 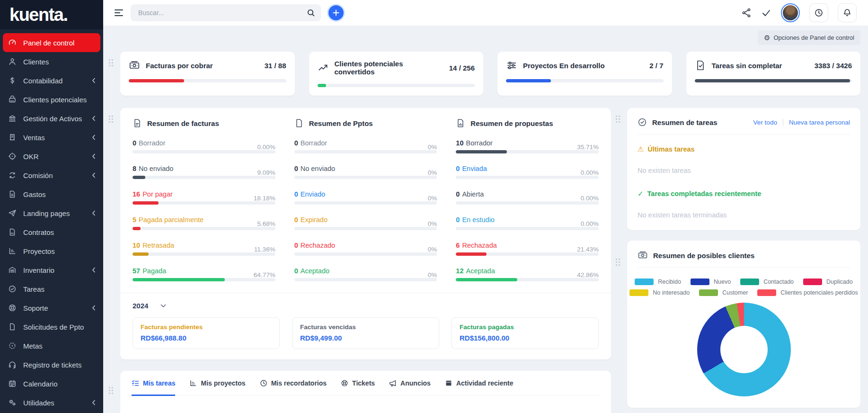 What do you see at coordinates (366, 200) in the screenshot?
I see `quotes-summary-column: Resumen de Pptos 0Borrador0% 0No enviado…` at bounding box center [366, 200].